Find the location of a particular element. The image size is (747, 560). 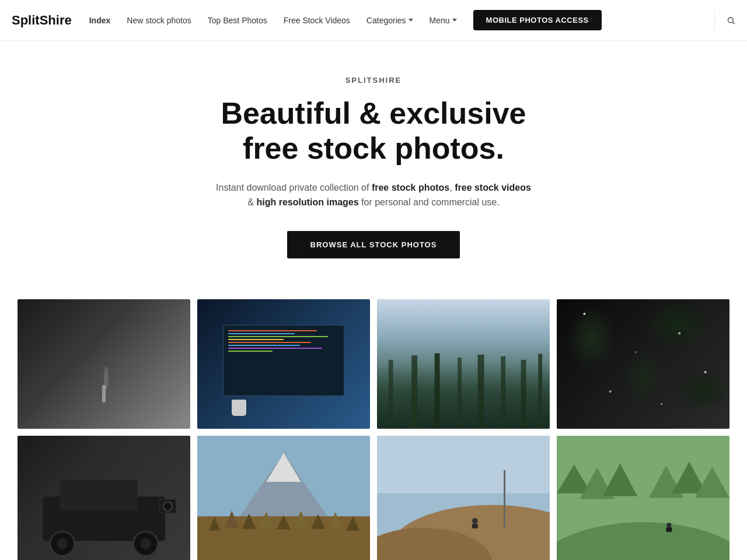

hills-svg is located at coordinates (463, 498).